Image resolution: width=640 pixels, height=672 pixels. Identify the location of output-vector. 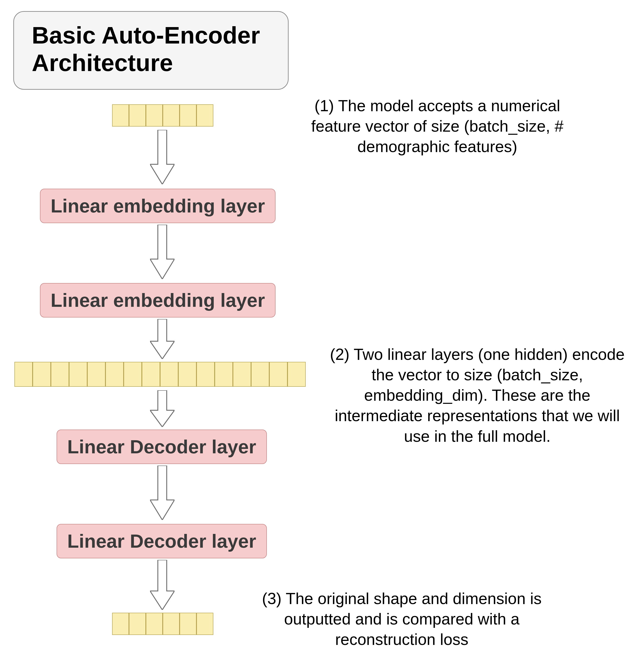
(163, 624).